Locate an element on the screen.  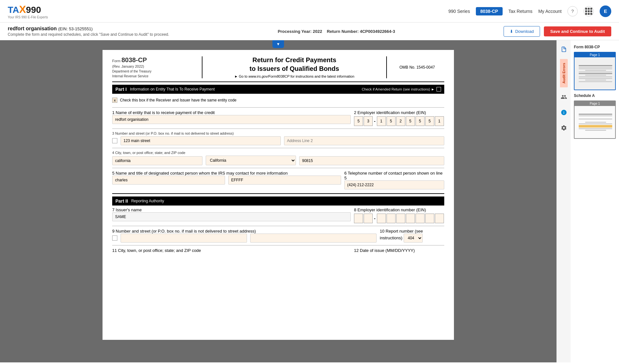
field5a-input is located at coordinates (169, 180).